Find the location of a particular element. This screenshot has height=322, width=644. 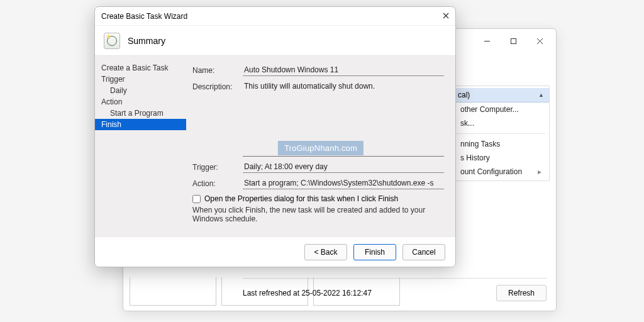

status-text: Last refreshed at 25-05-2022 16:12:47 is located at coordinates (307, 293).